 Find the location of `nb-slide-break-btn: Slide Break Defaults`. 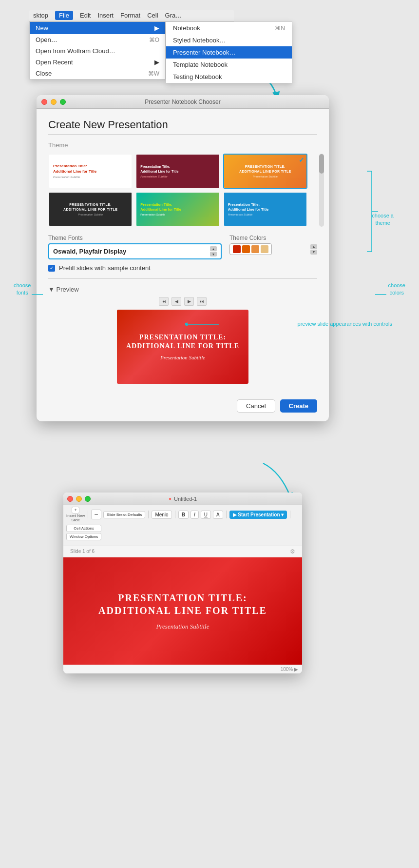

nb-slide-break-btn: Slide Break Defaults is located at coordinates (124, 515).